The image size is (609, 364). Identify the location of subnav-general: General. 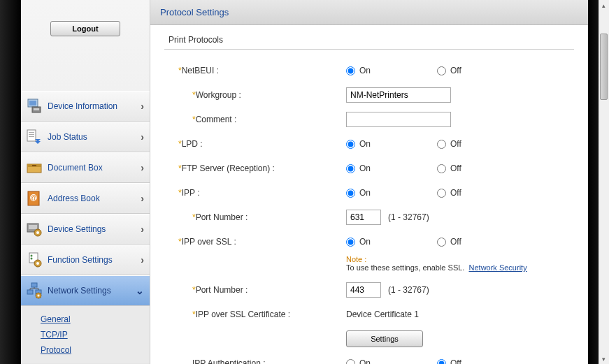
(95, 319).